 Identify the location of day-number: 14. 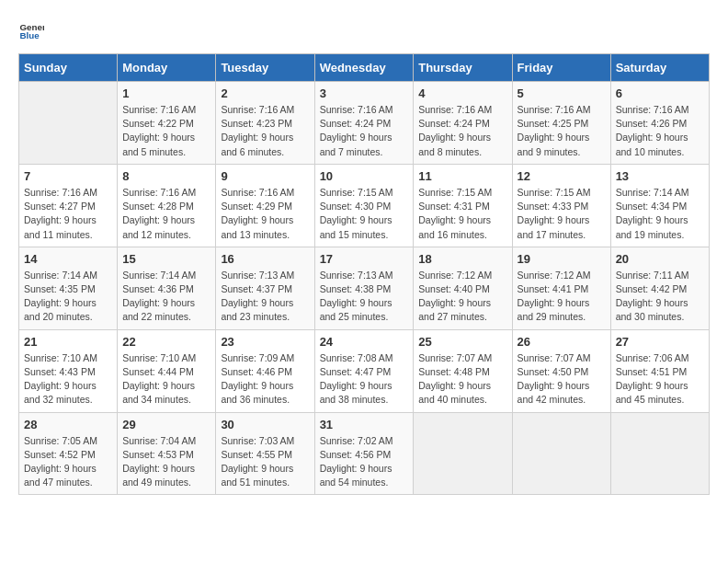
(68, 259).